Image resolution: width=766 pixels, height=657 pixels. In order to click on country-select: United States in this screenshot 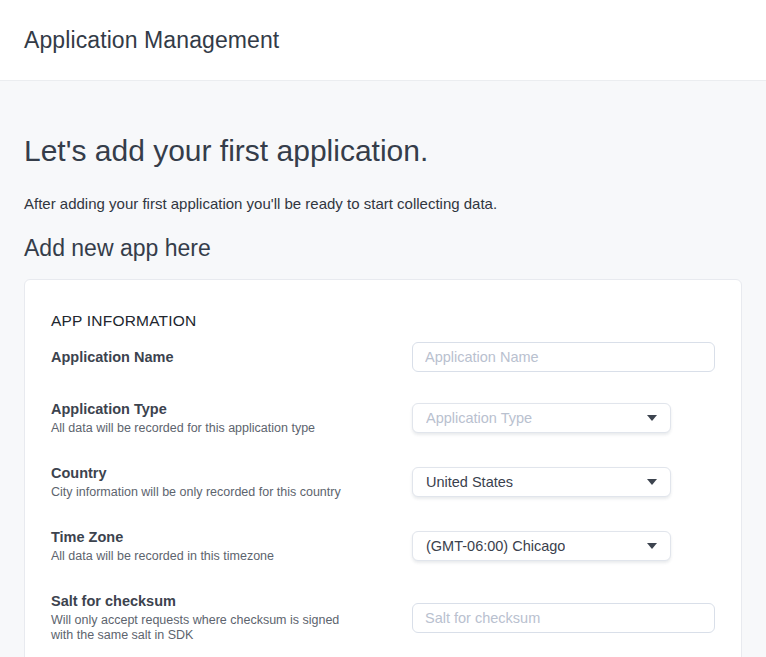, I will do `click(542, 482)`.